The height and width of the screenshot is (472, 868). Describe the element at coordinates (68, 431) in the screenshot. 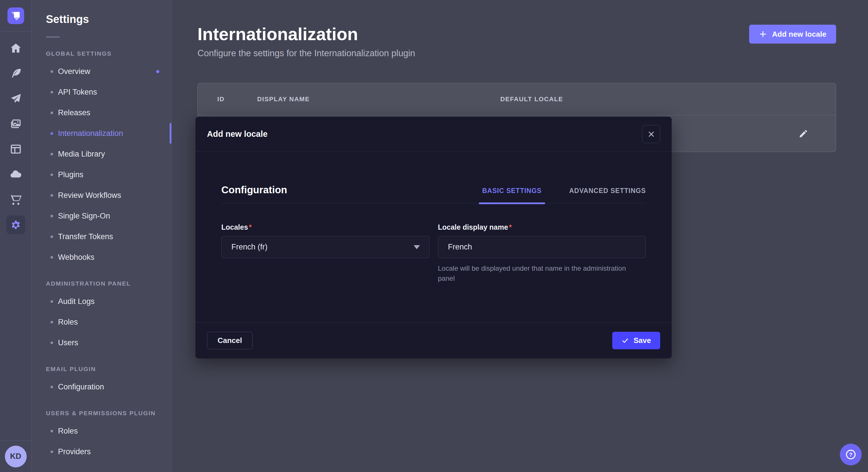

I see `sidebar-item-label: Roles` at that location.